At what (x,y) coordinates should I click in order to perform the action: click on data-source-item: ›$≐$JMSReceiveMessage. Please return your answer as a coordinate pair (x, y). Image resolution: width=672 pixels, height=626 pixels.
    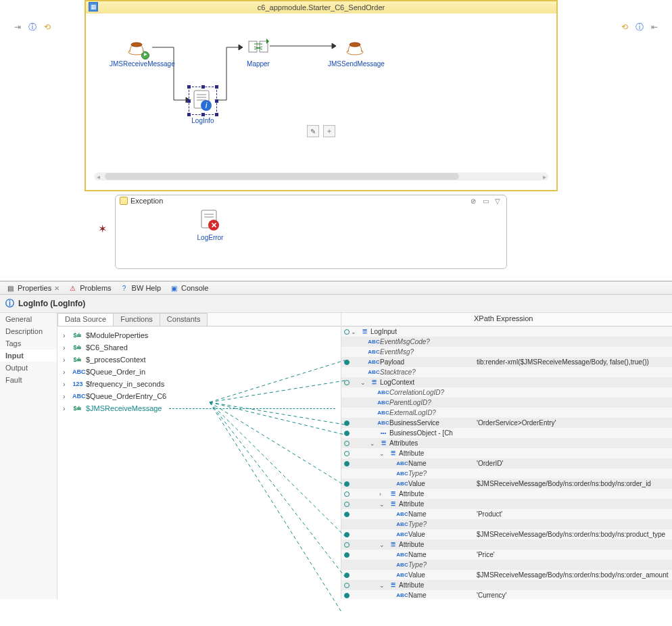
    Looking at the image, I should click on (199, 408).